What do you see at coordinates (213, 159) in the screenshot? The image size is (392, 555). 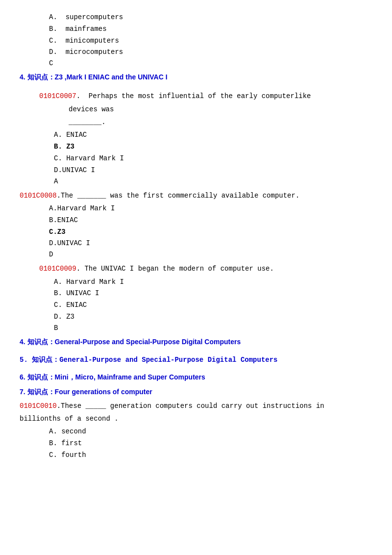 I see `q0007-opt-c: C. Harvard Mark I` at bounding box center [213, 159].